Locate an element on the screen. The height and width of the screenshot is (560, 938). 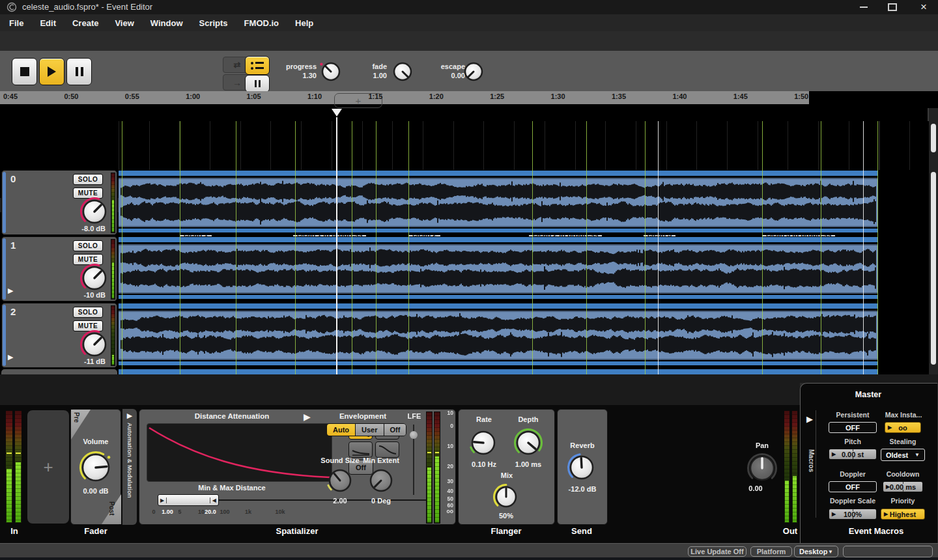
priority-control: ▶Highest is located at coordinates (903, 514).